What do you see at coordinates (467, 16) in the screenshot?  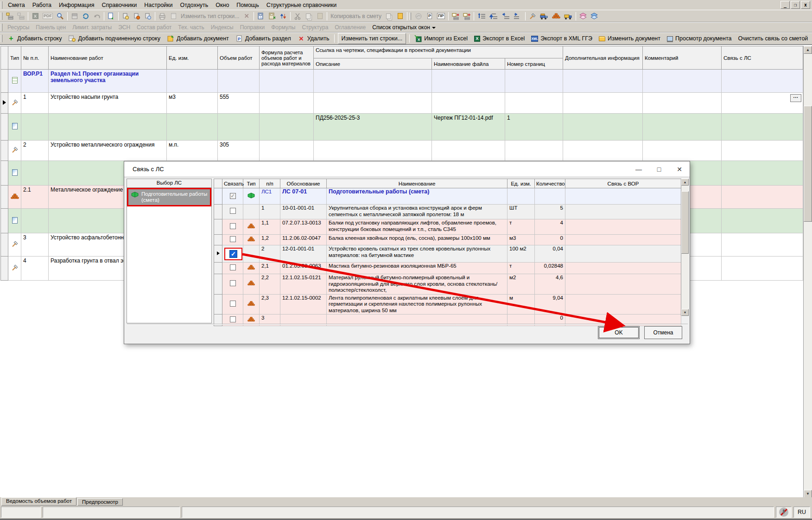 I see `tree-expand-icon` at bounding box center [467, 16].